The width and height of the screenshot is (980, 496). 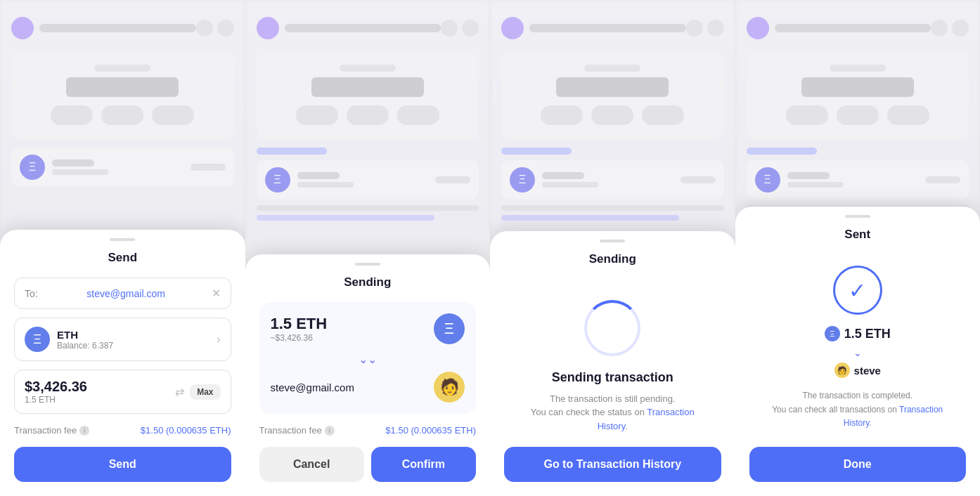 What do you see at coordinates (198, 392) in the screenshot?
I see `amount-actions: ⇄ Max` at bounding box center [198, 392].